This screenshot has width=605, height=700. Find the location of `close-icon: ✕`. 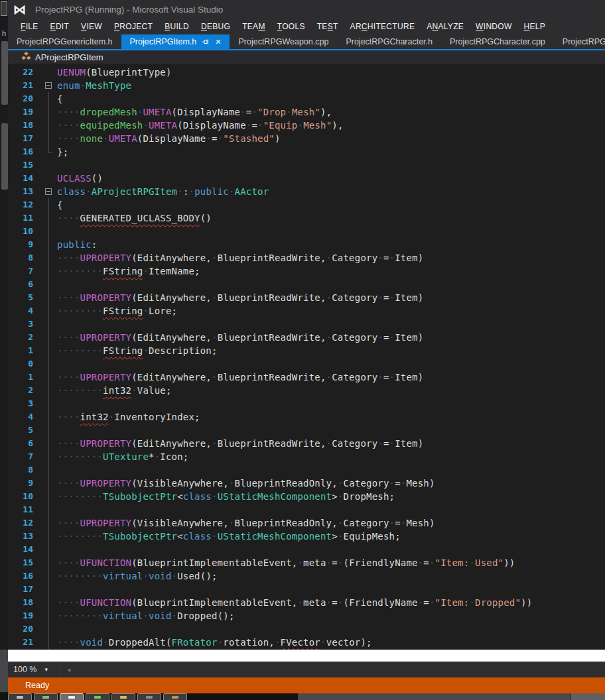

close-icon: ✕ is located at coordinates (218, 42).